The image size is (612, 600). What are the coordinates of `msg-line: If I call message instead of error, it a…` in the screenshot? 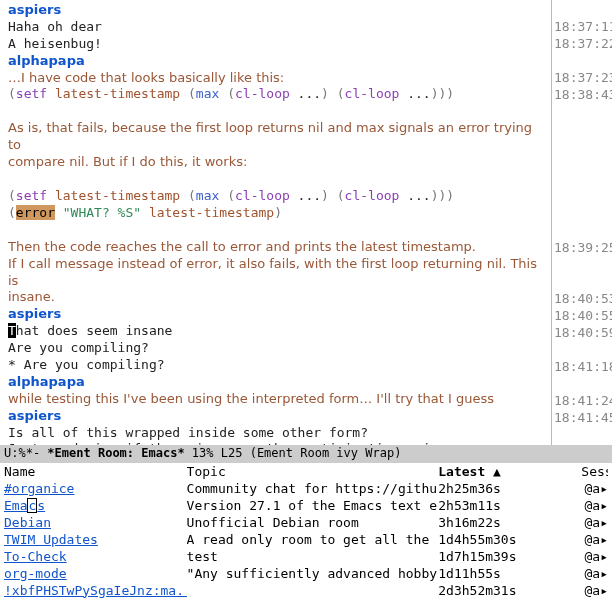 It's located at (278, 273).